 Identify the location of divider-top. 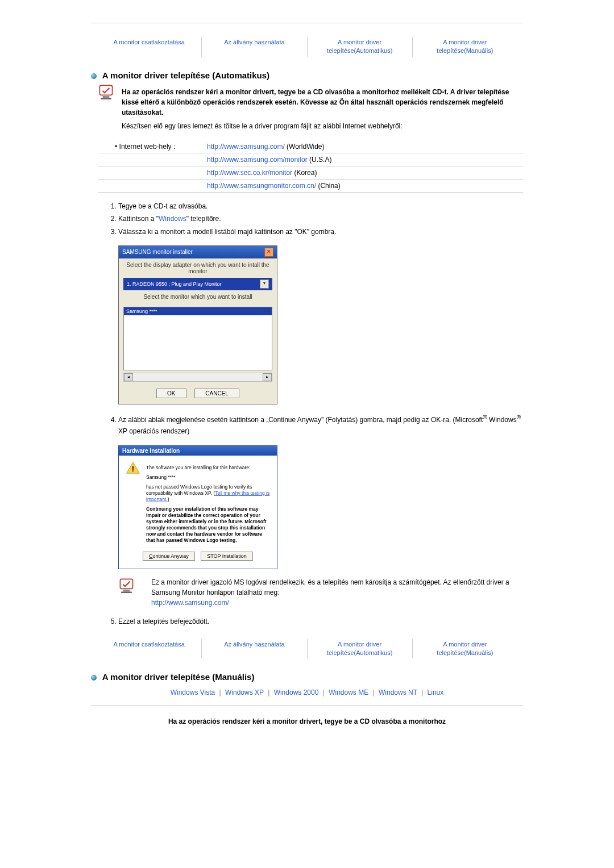
(307, 23).